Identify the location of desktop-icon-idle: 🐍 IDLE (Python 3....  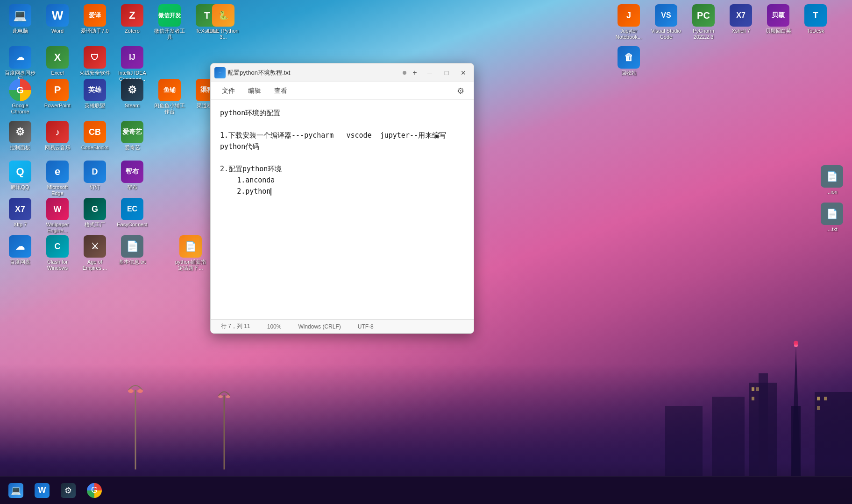
(223, 22).